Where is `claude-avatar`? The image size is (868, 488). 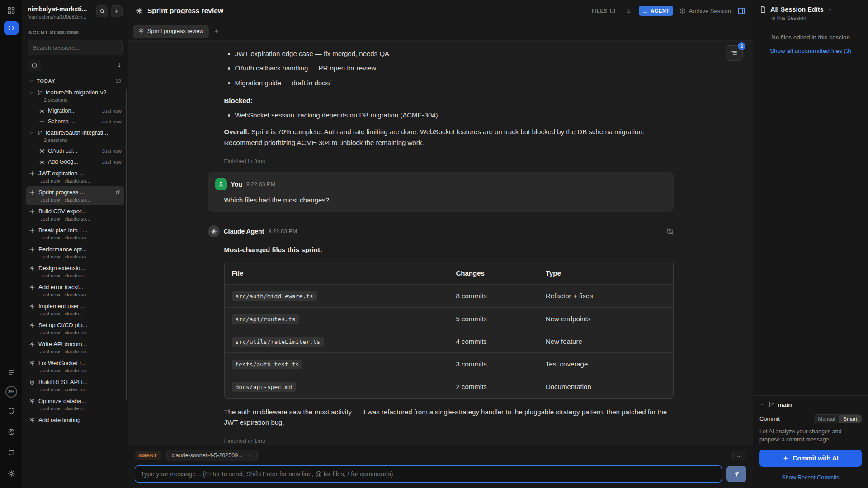
claude-avatar is located at coordinates (214, 231).